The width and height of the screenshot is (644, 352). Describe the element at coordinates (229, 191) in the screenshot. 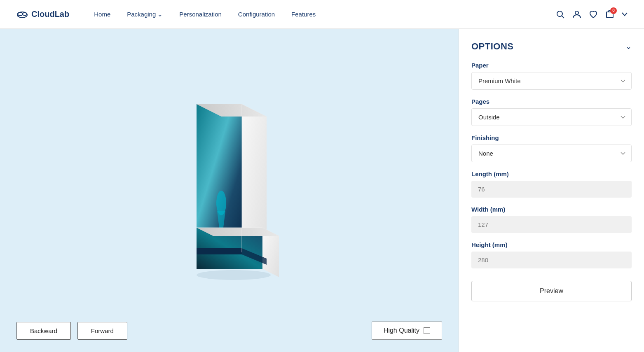

I see `3d-box-viewer` at that location.